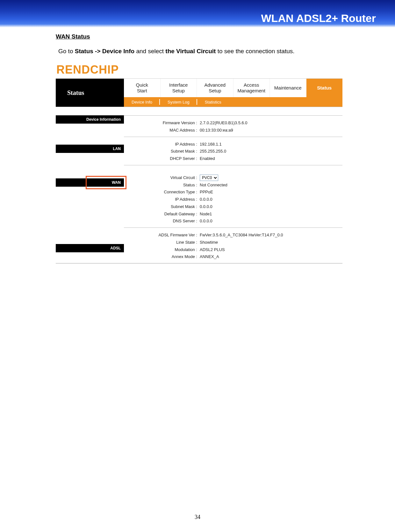  What do you see at coordinates (233, 185) in the screenshot?
I see `kv-wan-status: Status :Not Connected` at bounding box center [233, 185].